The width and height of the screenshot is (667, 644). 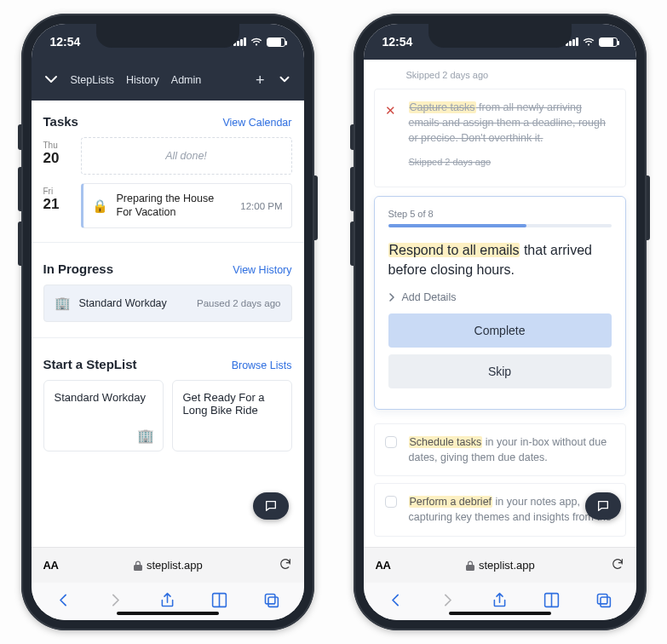 What do you see at coordinates (224, 404) in the screenshot?
I see `tile-title: Get Ready For a Long Bike Ride` at bounding box center [224, 404].